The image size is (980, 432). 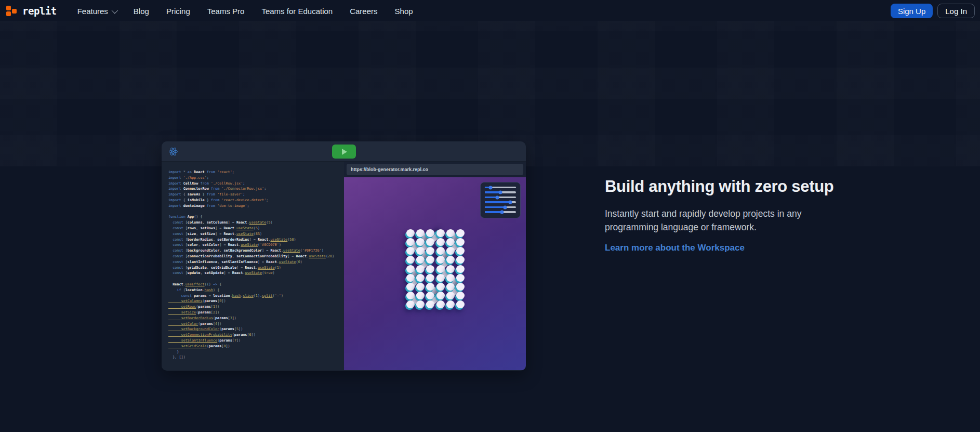 I want to click on app-viewport, so click(x=435, y=273).